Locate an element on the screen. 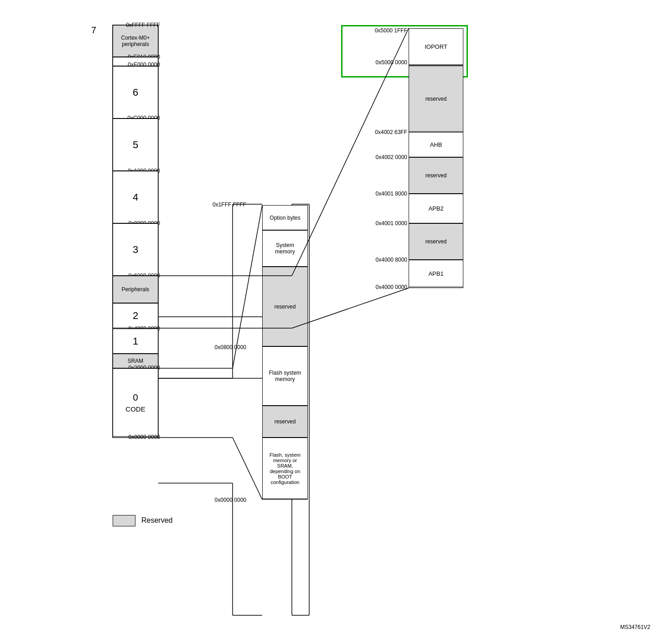 This screenshot has width=664, height=644. addr-ffff-ffff: 0xFFFF FFFF is located at coordinates (135, 25).